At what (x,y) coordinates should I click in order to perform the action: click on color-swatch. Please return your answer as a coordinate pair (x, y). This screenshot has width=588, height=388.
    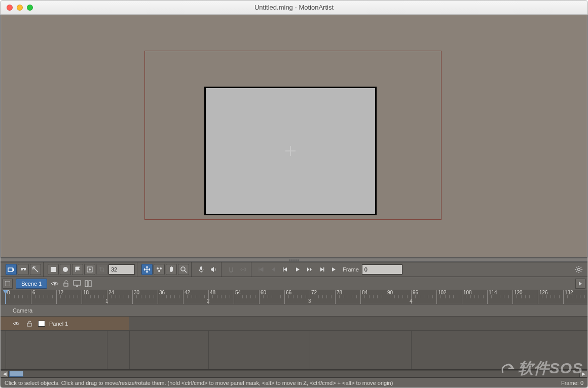
    Looking at the image, I should click on (42, 324).